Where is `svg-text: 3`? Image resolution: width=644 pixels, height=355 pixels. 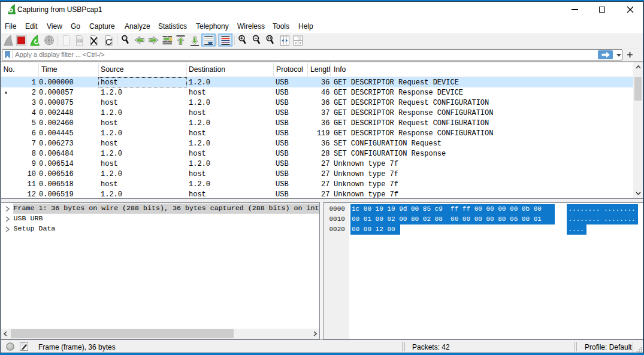 svg-text: 3 is located at coordinates (300, 43).